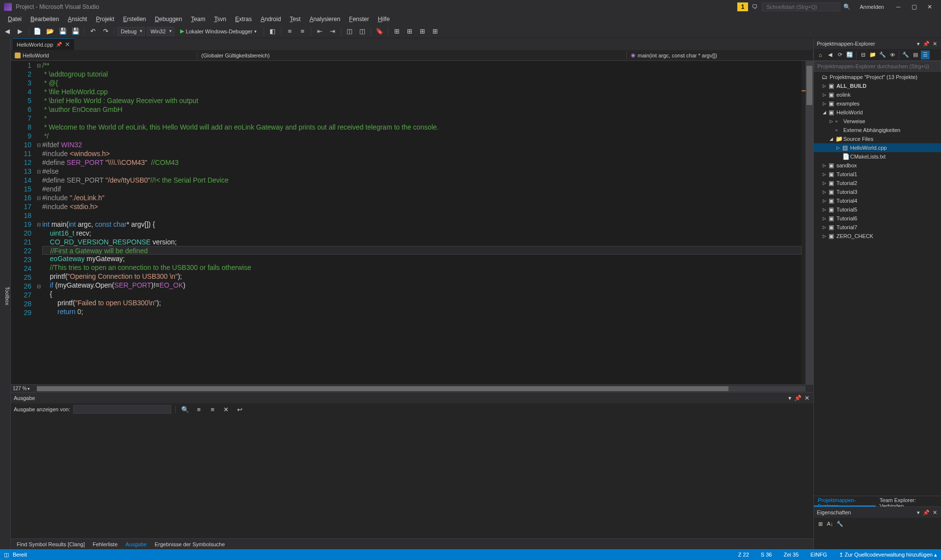 This screenshot has width=941, height=560. I want to click on zoom-level: 127 %, so click(20, 389).